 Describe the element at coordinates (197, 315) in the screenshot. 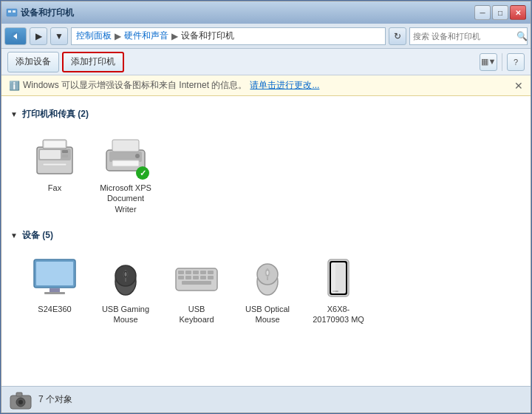

I see `keyboard-label: USB Keyboard` at that location.